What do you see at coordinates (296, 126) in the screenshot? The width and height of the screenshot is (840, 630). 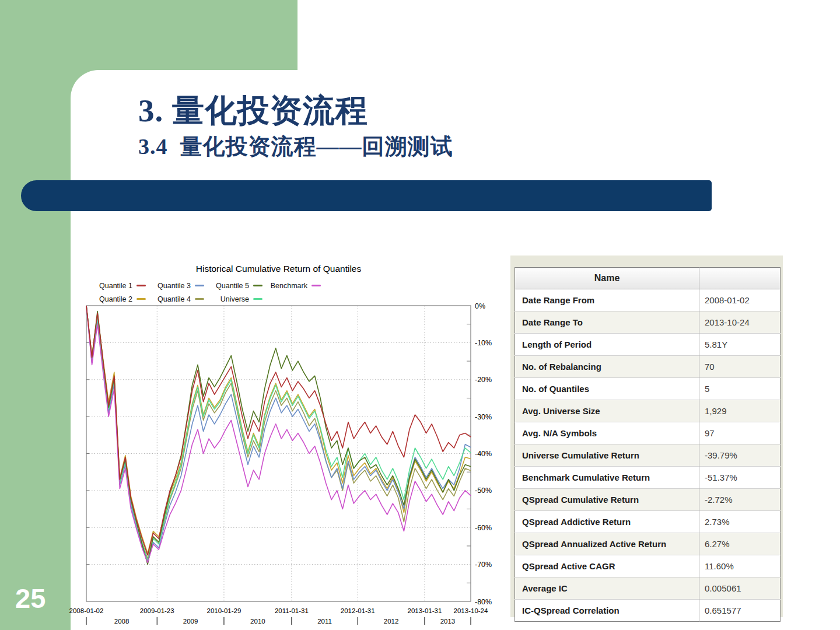 I see `title-block: 3. 量化投资流程 3.4 量化投资流程——回溯测试` at bounding box center [296, 126].